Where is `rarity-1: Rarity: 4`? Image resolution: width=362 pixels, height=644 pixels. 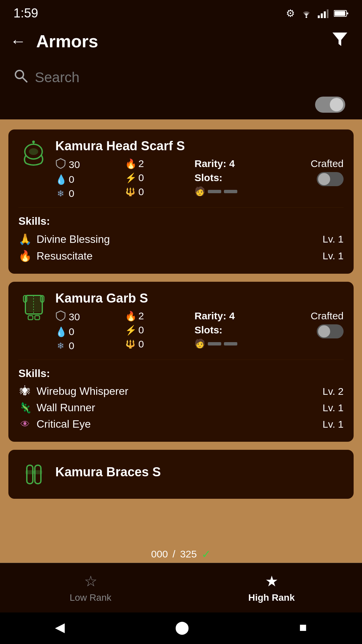
rarity-1: Rarity: 4 is located at coordinates (234, 164).